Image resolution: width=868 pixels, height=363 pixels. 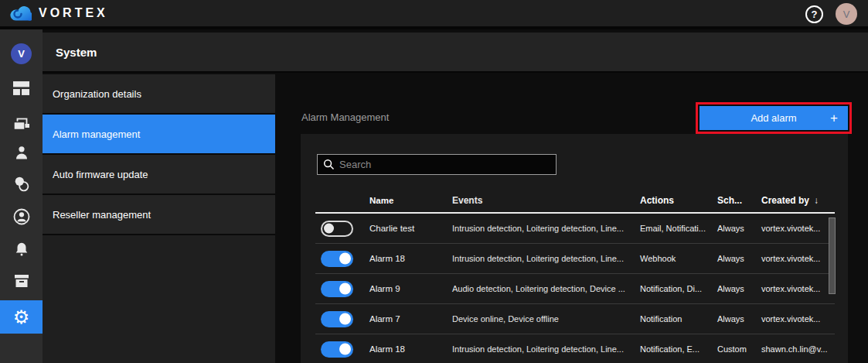 I want to click on alarm-actions: Email, Notificati..., so click(x=676, y=228).